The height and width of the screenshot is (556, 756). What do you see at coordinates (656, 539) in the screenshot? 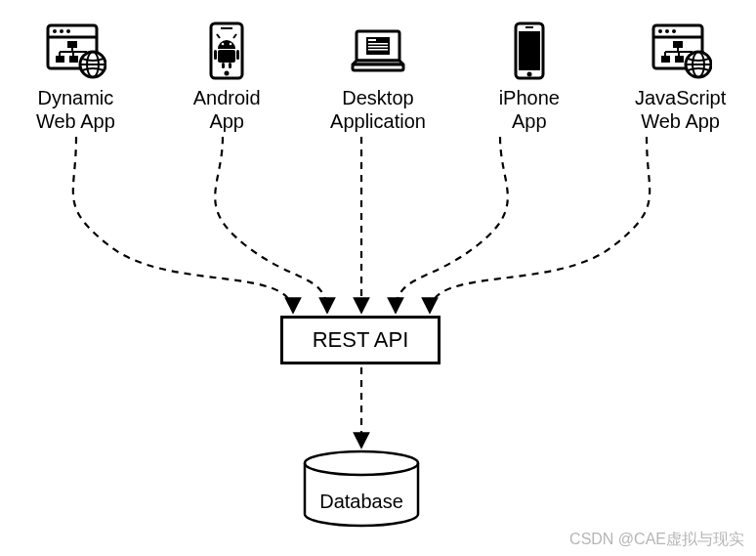
I see `watermark-text: CSDN @CAE虚拟与现实` at bounding box center [656, 539].